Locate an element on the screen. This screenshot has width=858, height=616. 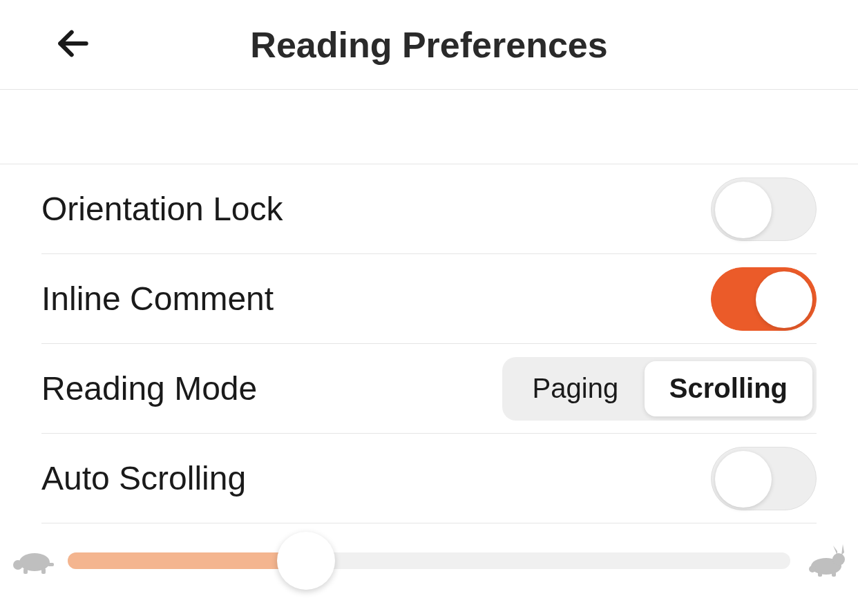
speed-slider-area is located at coordinates (429, 561).